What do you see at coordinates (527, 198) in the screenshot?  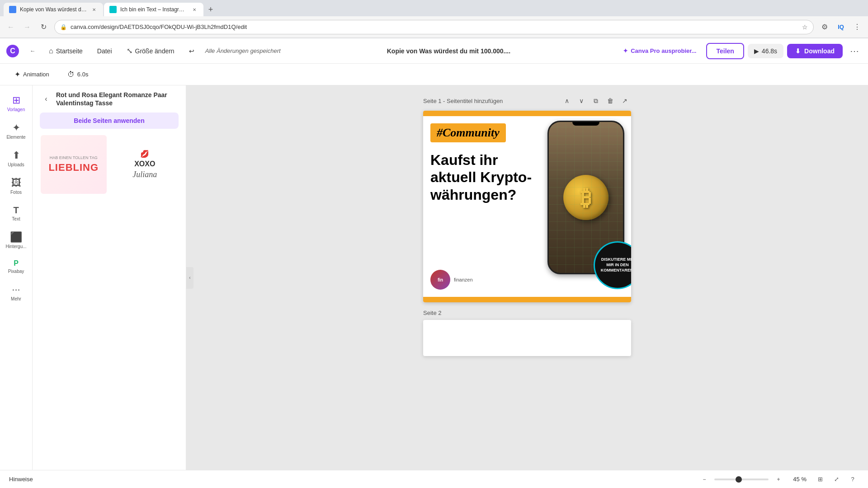 I see `page-1-section: Seite 1 - Seitentitel hinzufügen ∧ ∨ ⧉ 🗑…` at bounding box center [527, 198].